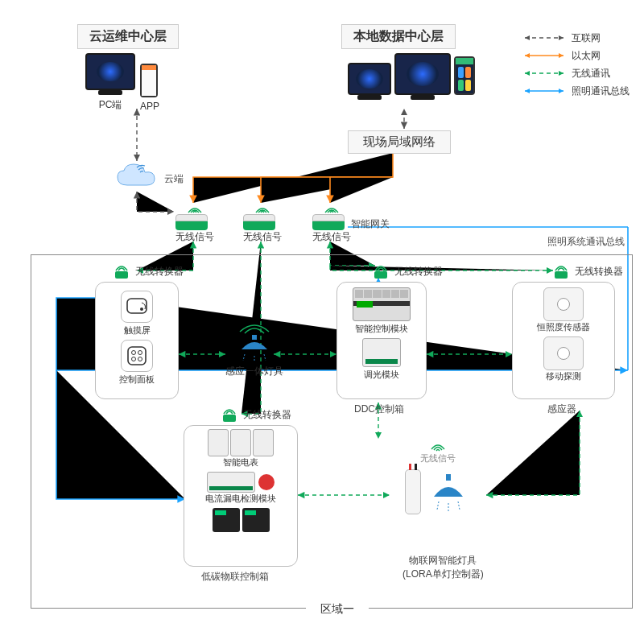 This screenshot has height=644, width=644. What do you see at coordinates (110, 72) in the screenshot?
I see `pc-monitor-icon` at bounding box center [110, 72].